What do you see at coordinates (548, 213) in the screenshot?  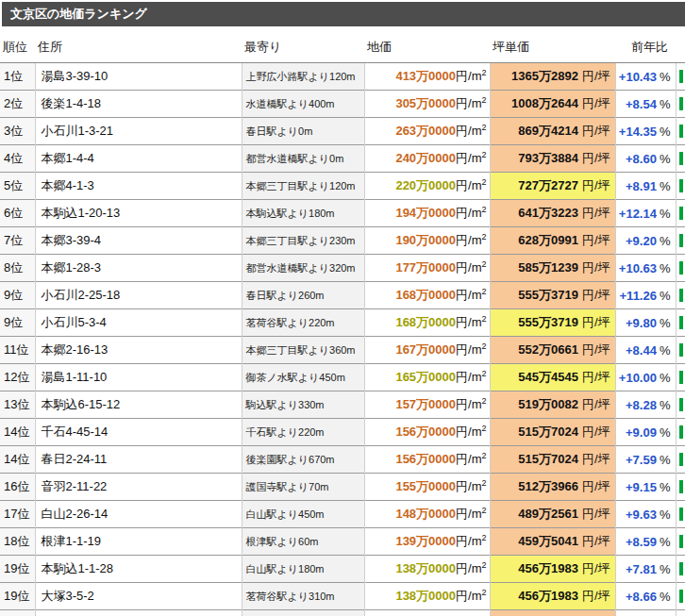 I see `tsubo-price-value: 641万3223` at bounding box center [548, 213].